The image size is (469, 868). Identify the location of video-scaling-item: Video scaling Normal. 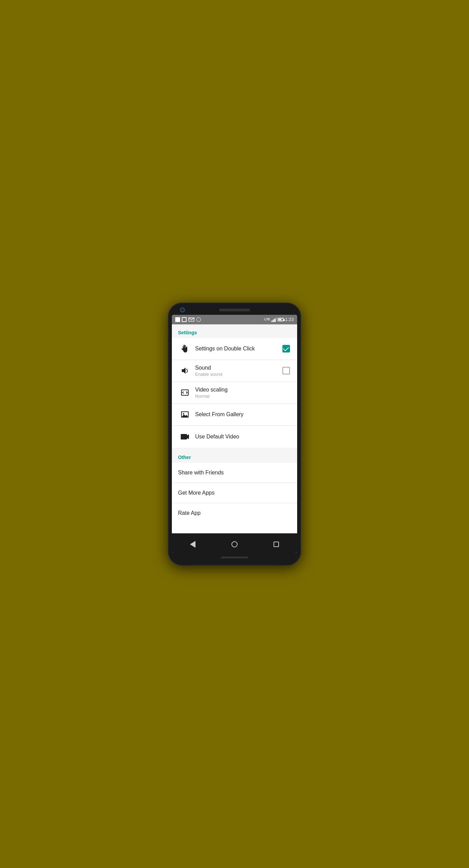
(234, 393).